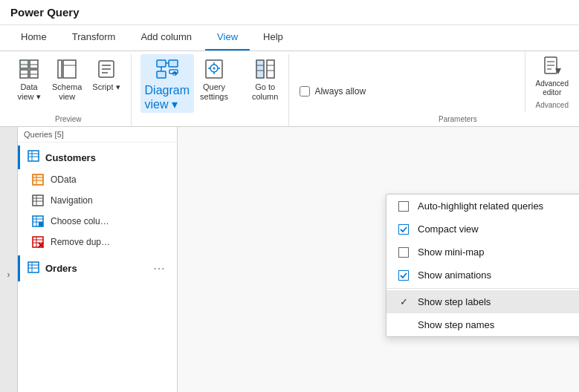 This screenshot has width=579, height=392. Describe the element at coordinates (404, 229) in the screenshot. I see `compact-view-checkbox` at that location.